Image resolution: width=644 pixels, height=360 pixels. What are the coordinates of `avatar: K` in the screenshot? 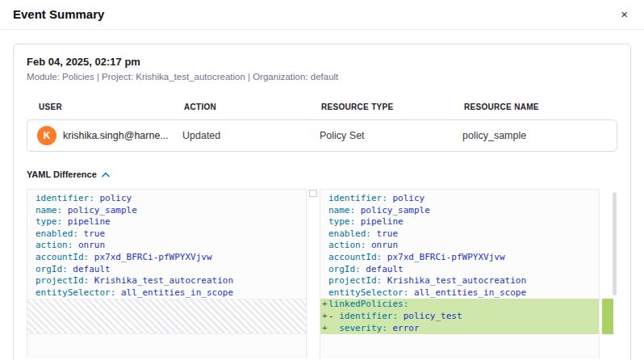 It's located at (47, 136).